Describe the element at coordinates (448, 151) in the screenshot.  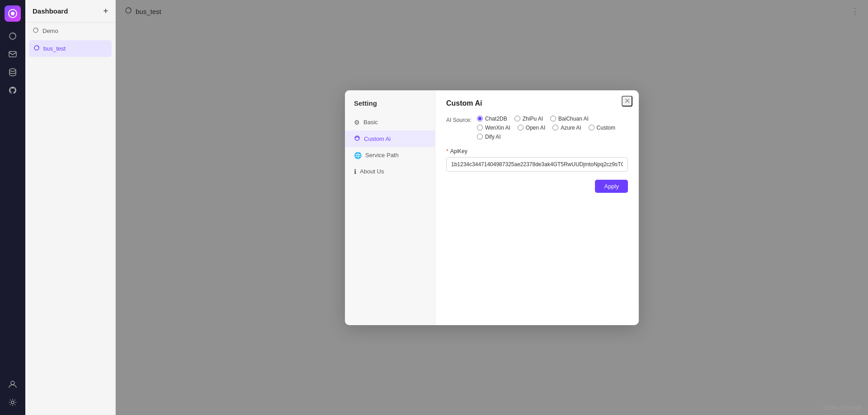
I see `required-marker: *` at that location.